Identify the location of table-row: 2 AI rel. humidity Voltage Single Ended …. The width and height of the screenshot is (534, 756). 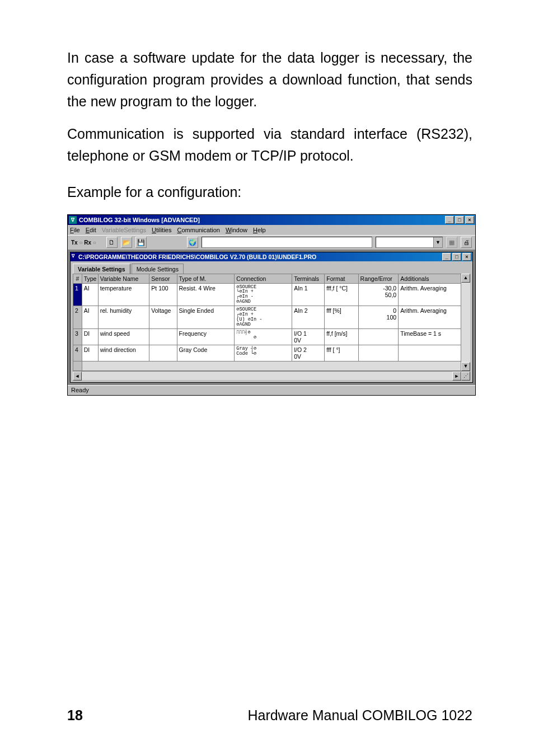
(268, 318).